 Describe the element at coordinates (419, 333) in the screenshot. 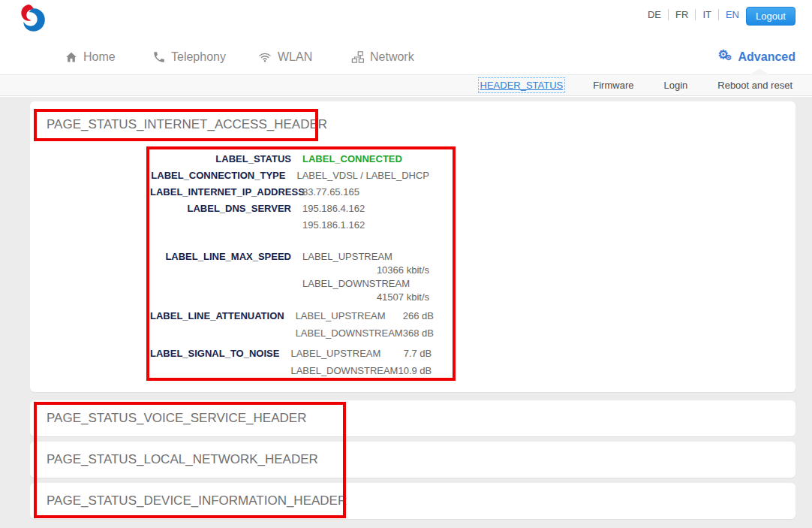

I see `attenuation-downstream-value: 368 dB` at that location.